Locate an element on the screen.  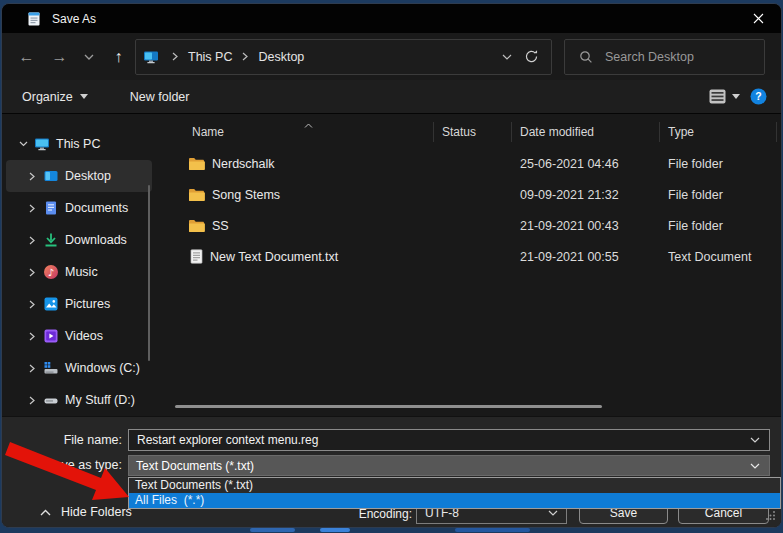
file-name: Nerdschalk is located at coordinates (244, 164).